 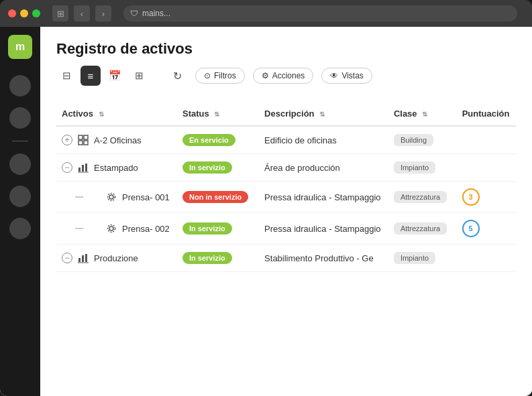 I want to click on clase-cell-2: Attrezzatura, so click(x=423, y=197).